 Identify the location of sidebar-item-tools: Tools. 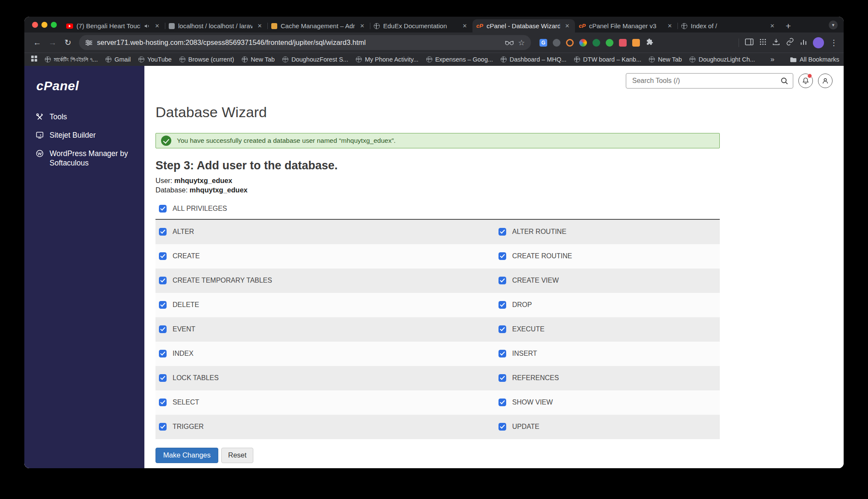
(85, 117).